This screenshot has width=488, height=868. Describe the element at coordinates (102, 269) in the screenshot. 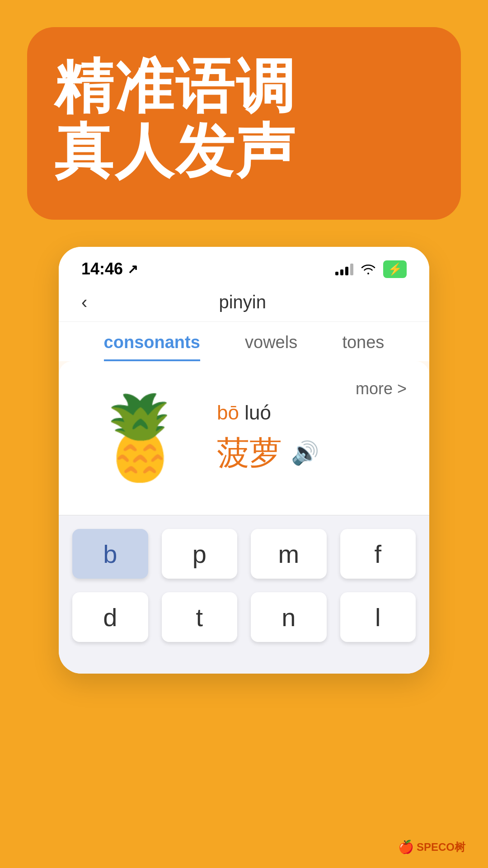

I see `time-display: 14:46` at that location.